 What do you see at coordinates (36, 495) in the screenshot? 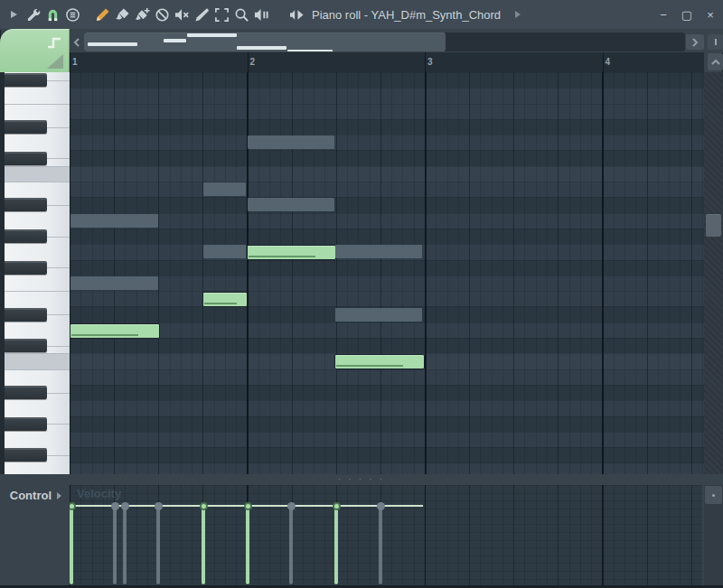
I see `control-selector: Control` at bounding box center [36, 495].